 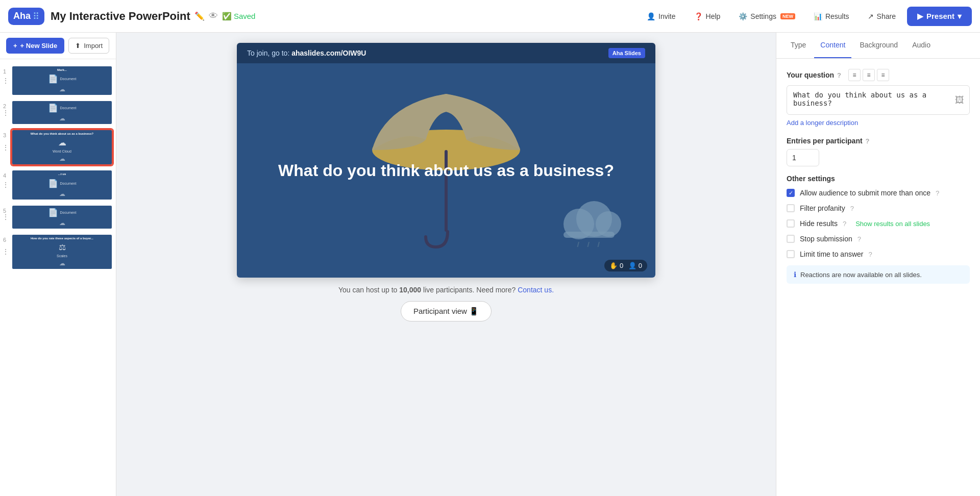 I want to click on cloud-illustration, so click(x=589, y=221).